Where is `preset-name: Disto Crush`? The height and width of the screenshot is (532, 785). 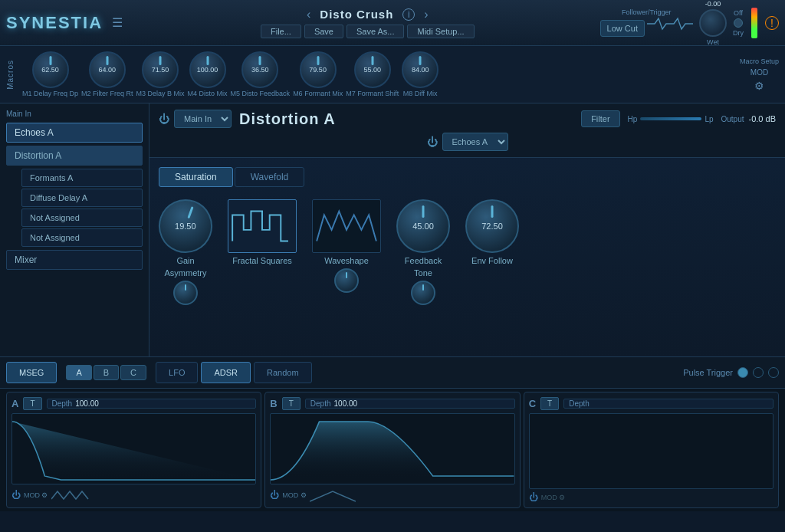 preset-name: Disto Crush is located at coordinates (356, 14).